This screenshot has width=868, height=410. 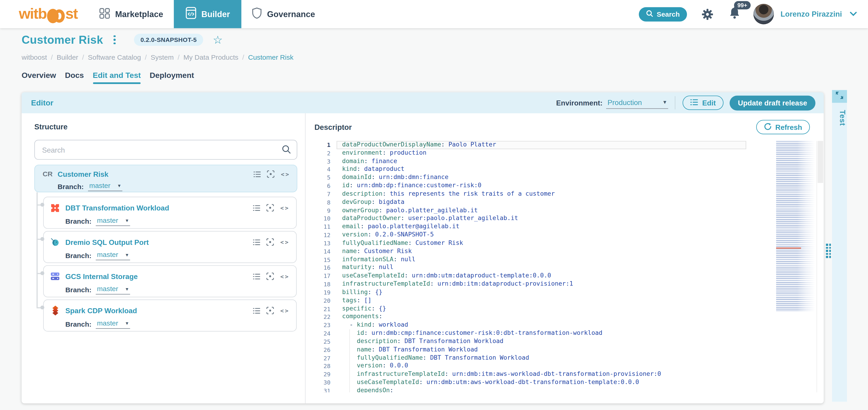 What do you see at coordinates (820, 162) in the screenshot?
I see `scrollbar-thumb` at bounding box center [820, 162].